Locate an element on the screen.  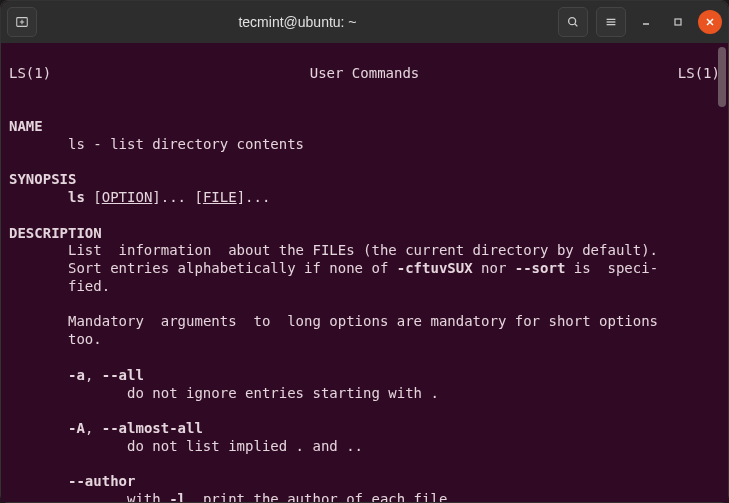
option-desc: with is located at coordinates (148, 496).